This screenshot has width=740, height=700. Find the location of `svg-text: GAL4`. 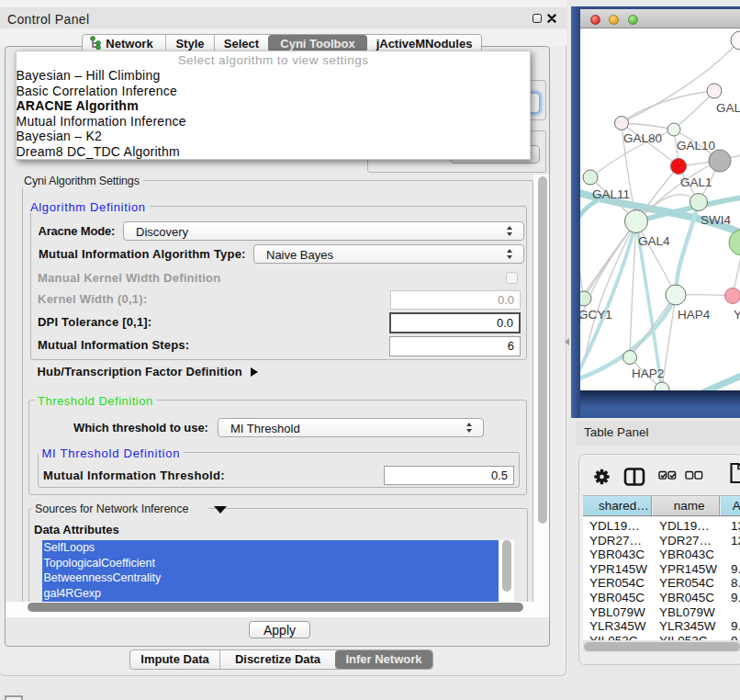

svg-text: GAL4 is located at coordinates (654, 241).